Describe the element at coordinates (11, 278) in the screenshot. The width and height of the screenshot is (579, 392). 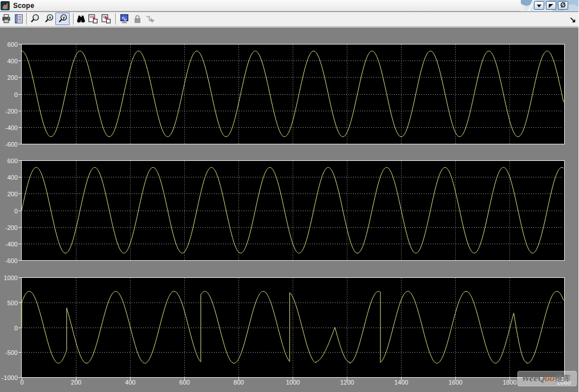
I see `y-tick-label: 1000` at that location.